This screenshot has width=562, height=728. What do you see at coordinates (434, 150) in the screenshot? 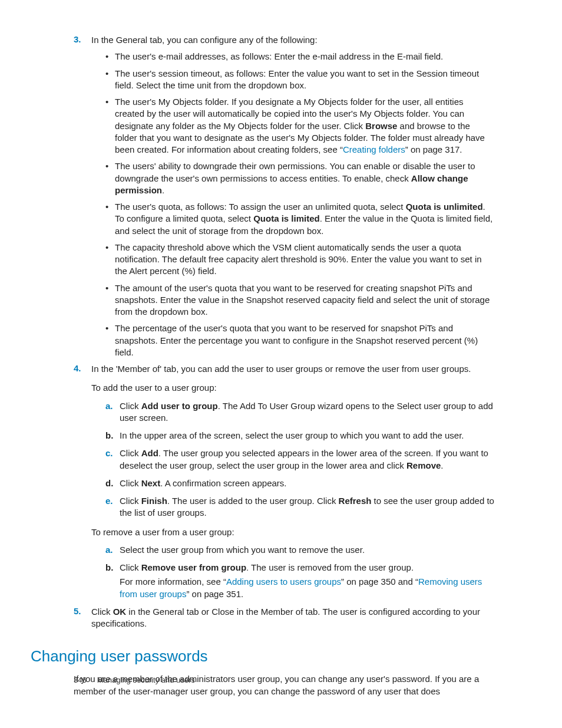
I see `bullet-text: ” on page 317.` at bounding box center [434, 150].